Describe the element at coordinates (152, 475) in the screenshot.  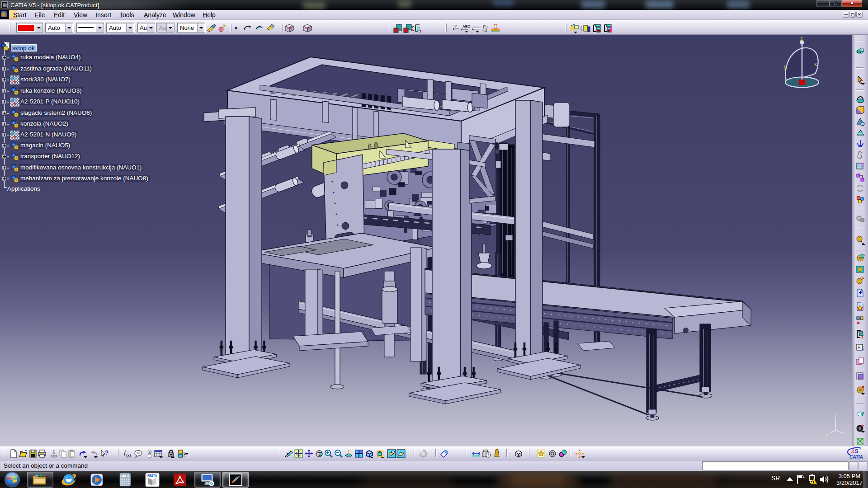
I see `svg-text: FESTO` at that location.